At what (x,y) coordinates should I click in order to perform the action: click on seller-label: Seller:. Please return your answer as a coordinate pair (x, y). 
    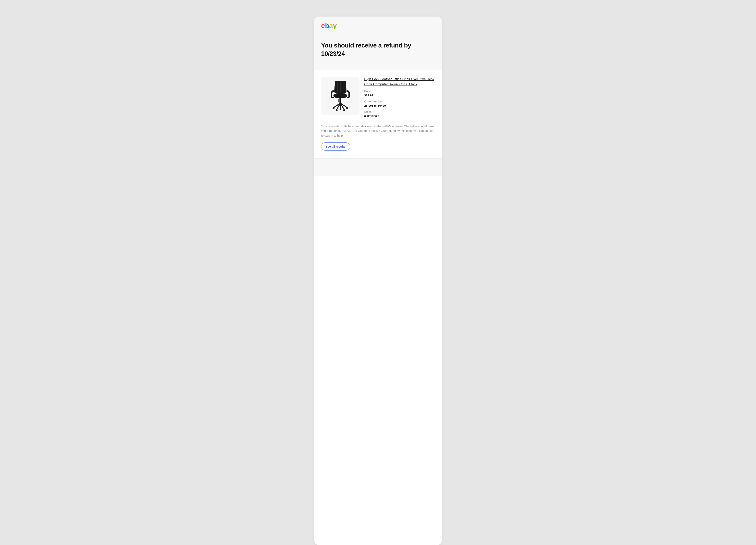
    Looking at the image, I should click on (400, 112).